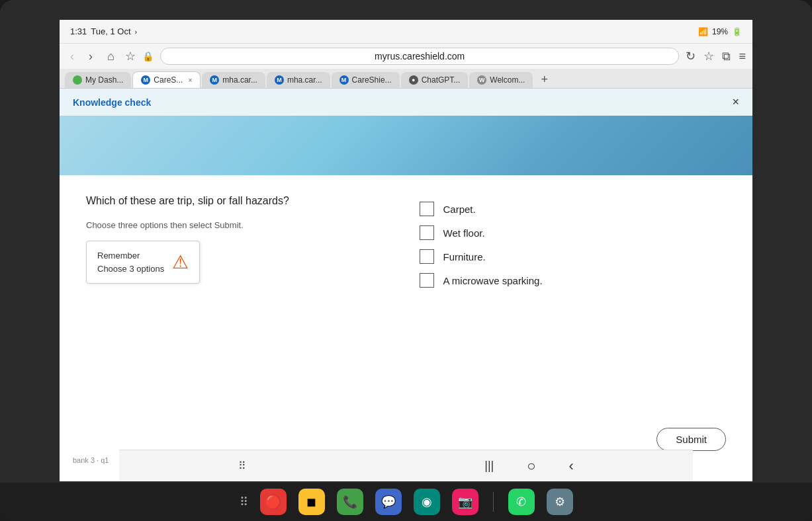  What do you see at coordinates (406, 502) in the screenshot?
I see `app-dock: ⠿ 🔴 ◼ 📞 💬 ◉ 📷 ✆ ⚙` at bounding box center [406, 502].